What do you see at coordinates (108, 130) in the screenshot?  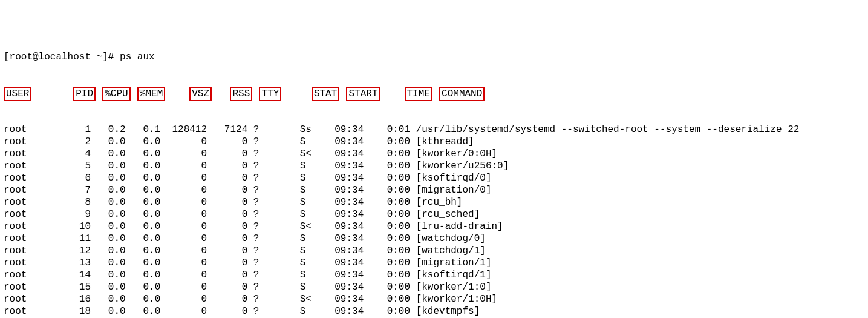 I see `cell-cpu: 0.2` at bounding box center [108, 130].